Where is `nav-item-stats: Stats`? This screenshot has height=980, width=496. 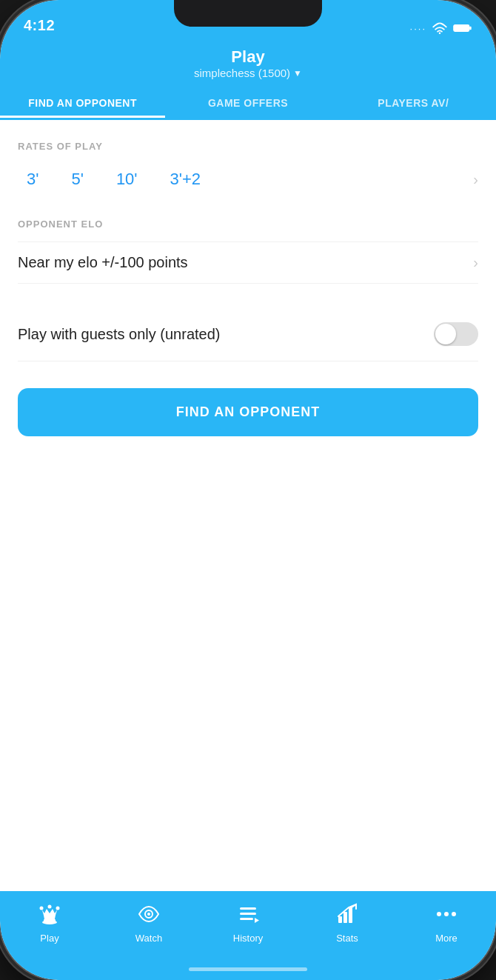
nav-item-stats: Stats is located at coordinates (347, 921).